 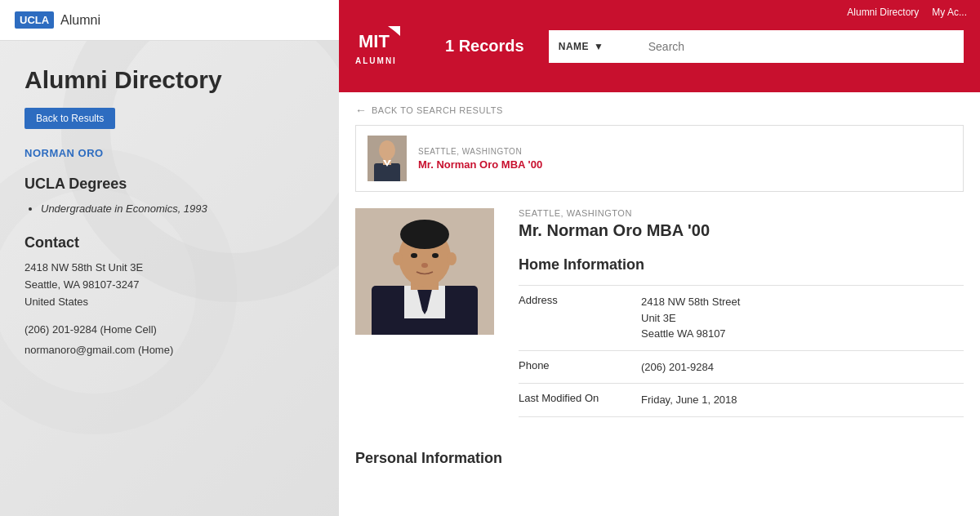 I want to click on search-input, so click(x=801, y=47).